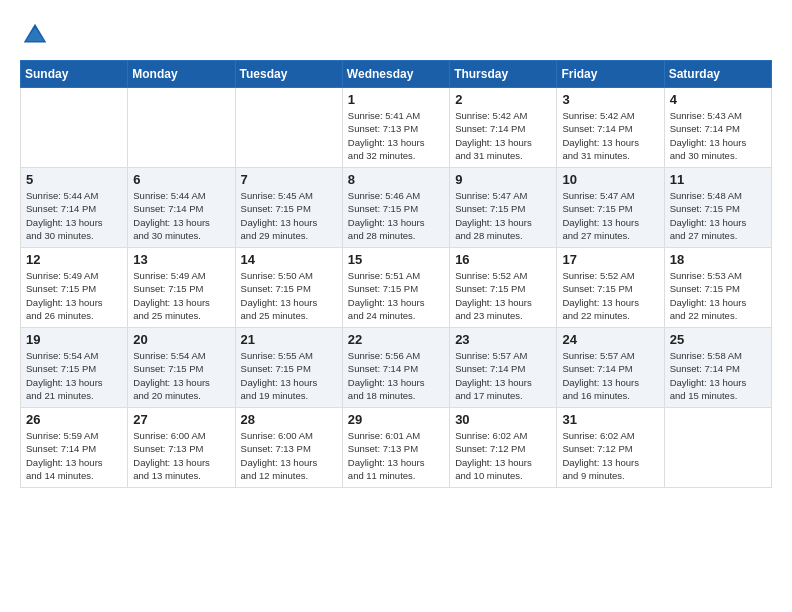  What do you see at coordinates (504, 128) in the screenshot?
I see `day-cell: 2Sunrise: 5:42 AM Sunset: 7:14 PM Daylig…` at bounding box center [504, 128].